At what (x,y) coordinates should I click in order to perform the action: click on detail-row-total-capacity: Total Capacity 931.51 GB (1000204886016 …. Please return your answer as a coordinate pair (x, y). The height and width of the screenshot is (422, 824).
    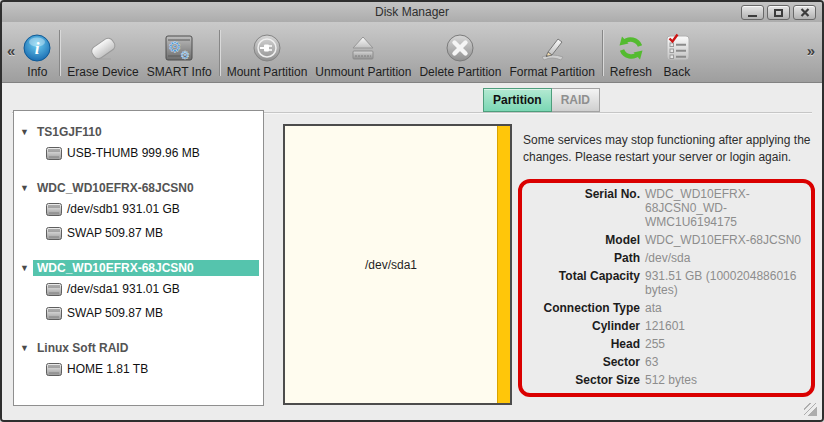
    Looking at the image, I should click on (666, 283).